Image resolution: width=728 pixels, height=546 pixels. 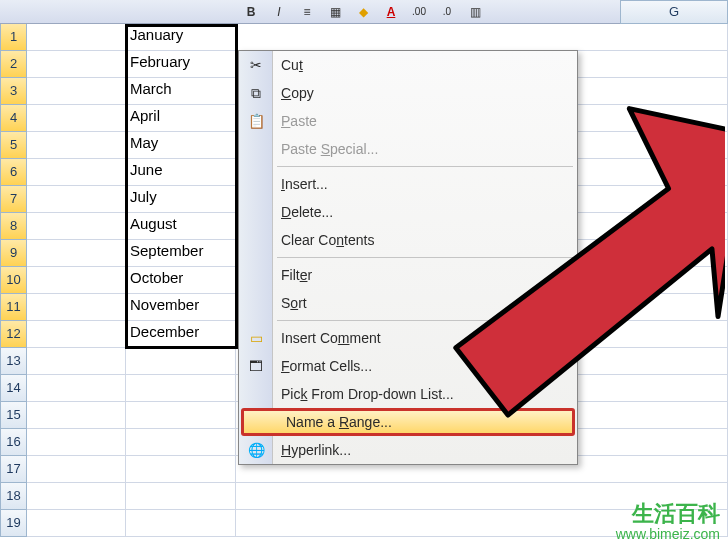 I want to click on menu-insert-label: Insert..., so click(x=304, y=184).